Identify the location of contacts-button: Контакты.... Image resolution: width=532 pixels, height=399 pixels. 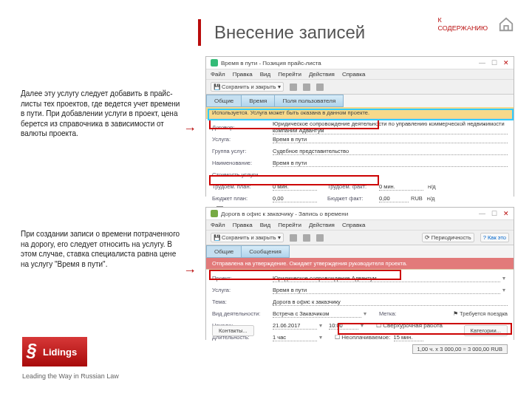
(233, 331).